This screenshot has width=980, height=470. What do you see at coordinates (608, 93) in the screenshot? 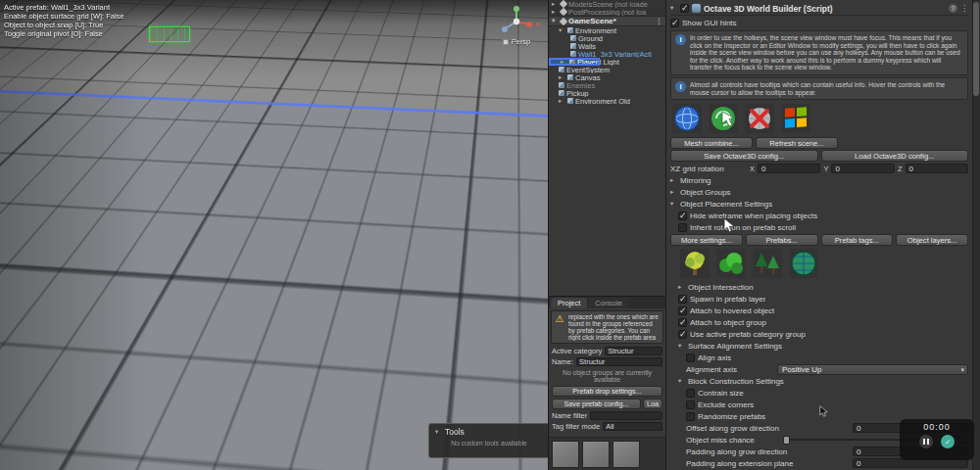
I see `hierarchy-item-pickup: Pickup` at bounding box center [608, 93].